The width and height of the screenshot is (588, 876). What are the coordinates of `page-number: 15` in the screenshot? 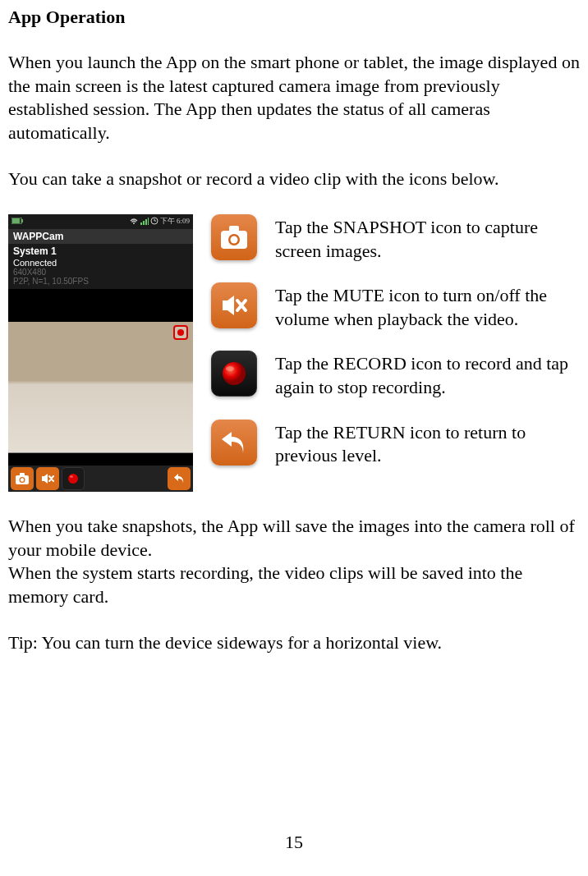 It's located at (294, 842).